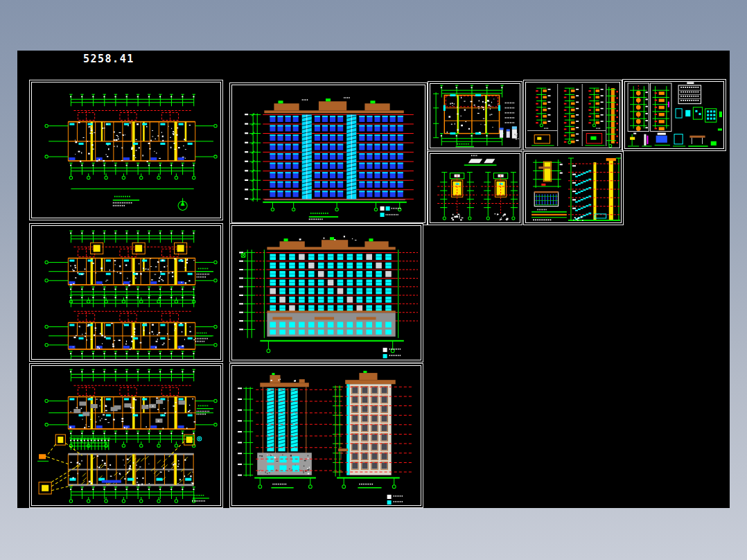 The height and width of the screenshot is (560, 747). I want to click on detail-sheet-drawing, so click(674, 115).